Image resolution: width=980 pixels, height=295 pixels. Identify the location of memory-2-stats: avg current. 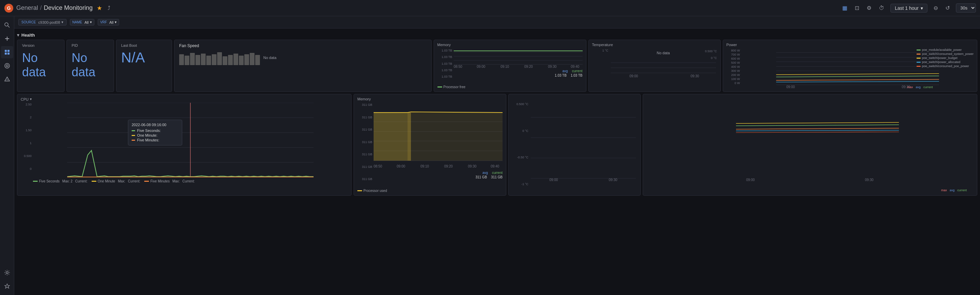
(438, 173).